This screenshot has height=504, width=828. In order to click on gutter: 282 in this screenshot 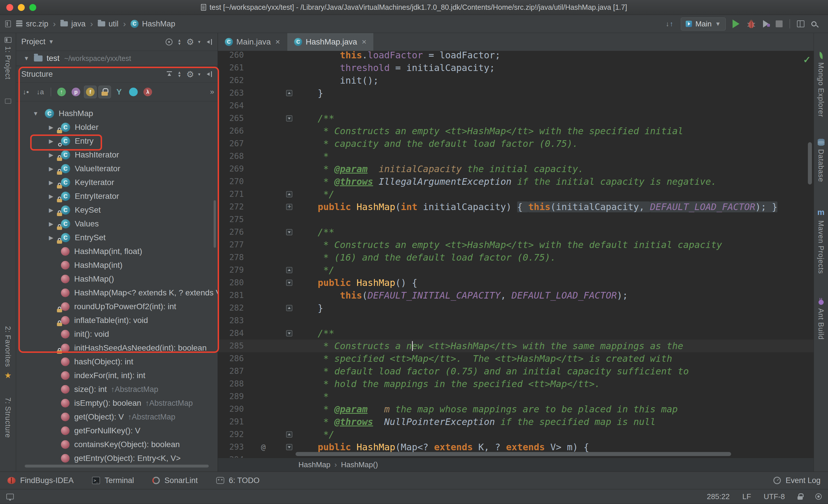, I will do `click(257, 308)`.